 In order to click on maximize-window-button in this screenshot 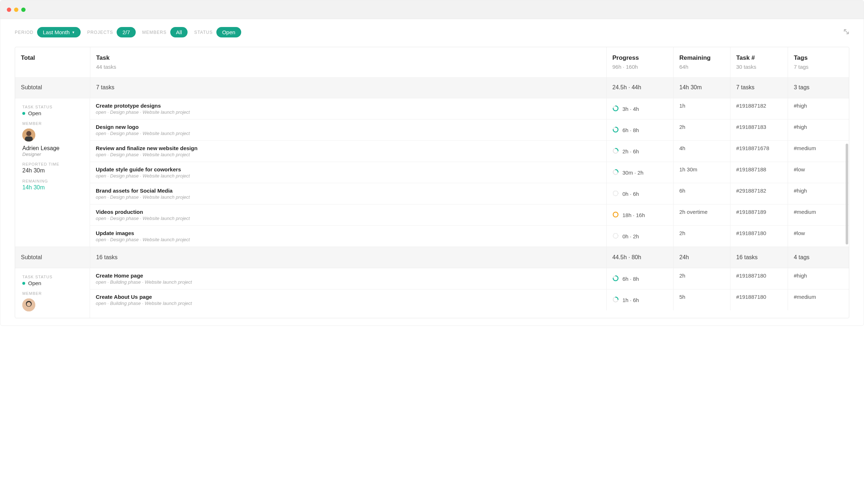, I will do `click(23, 10)`.